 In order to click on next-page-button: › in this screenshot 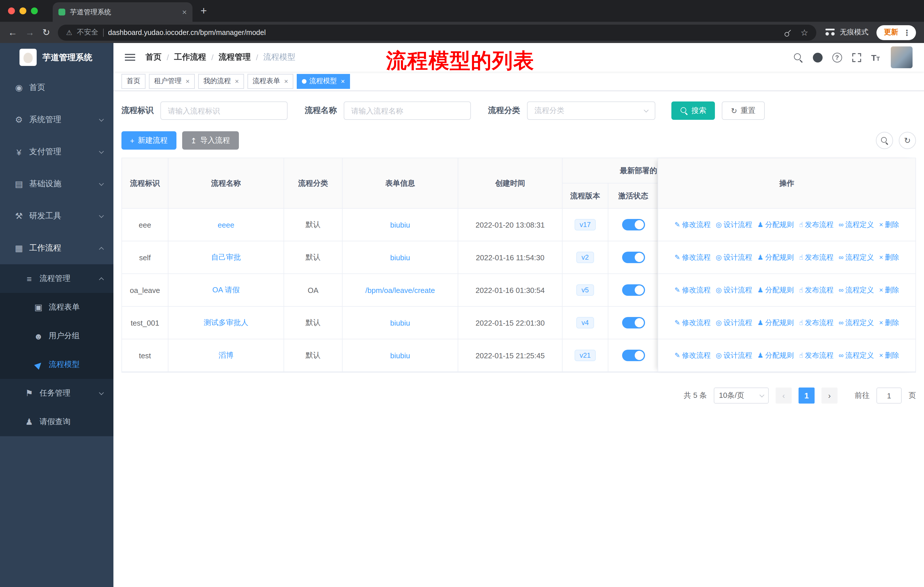, I will do `click(830, 395)`.